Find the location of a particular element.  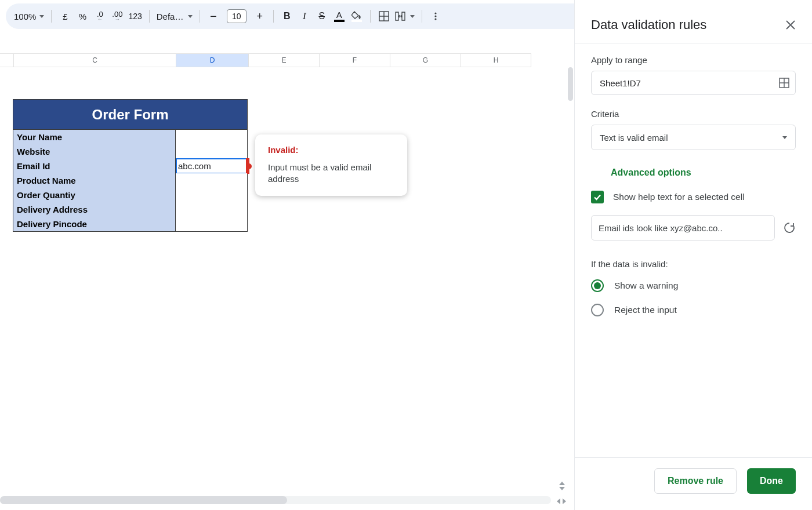

radio-show-warning: Show a warning is located at coordinates (694, 286).